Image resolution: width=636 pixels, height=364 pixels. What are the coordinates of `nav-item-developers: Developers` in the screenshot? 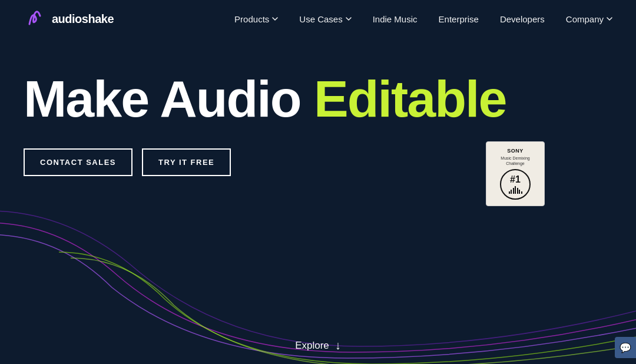 It's located at (522, 19).